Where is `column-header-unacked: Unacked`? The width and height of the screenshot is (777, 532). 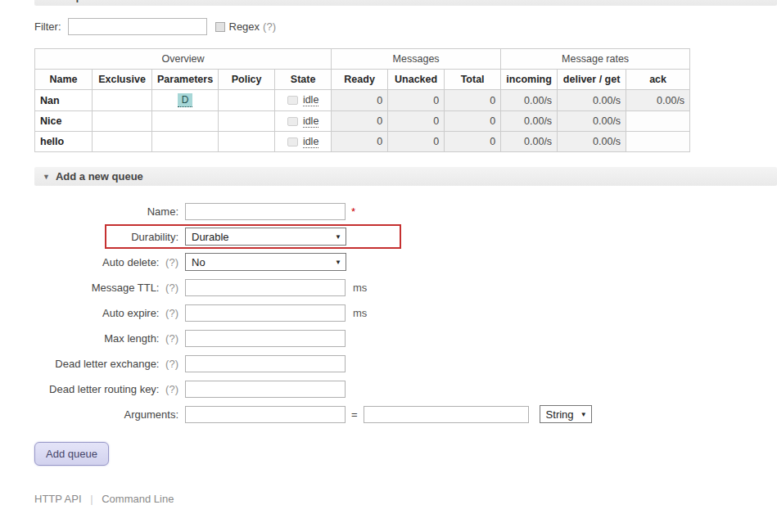 column-header-unacked: Unacked is located at coordinates (416, 80).